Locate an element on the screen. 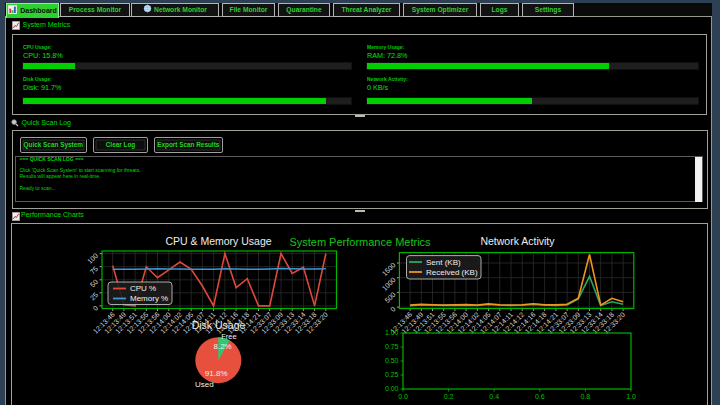 This screenshot has width=720, height=405. svg-text: 1.00 is located at coordinates (392, 332).